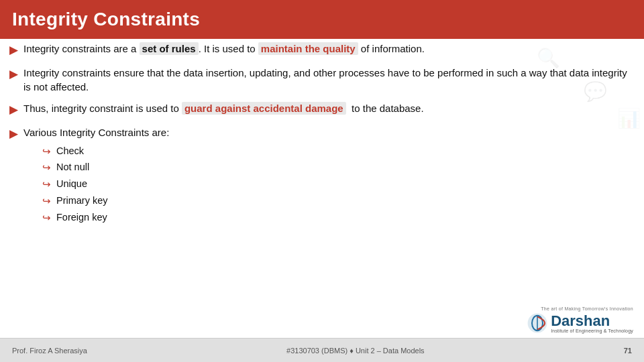 The image size is (644, 362). Describe the element at coordinates (106, 19) in the screenshot. I see `slide-title: Integrity Constraints` at that location.